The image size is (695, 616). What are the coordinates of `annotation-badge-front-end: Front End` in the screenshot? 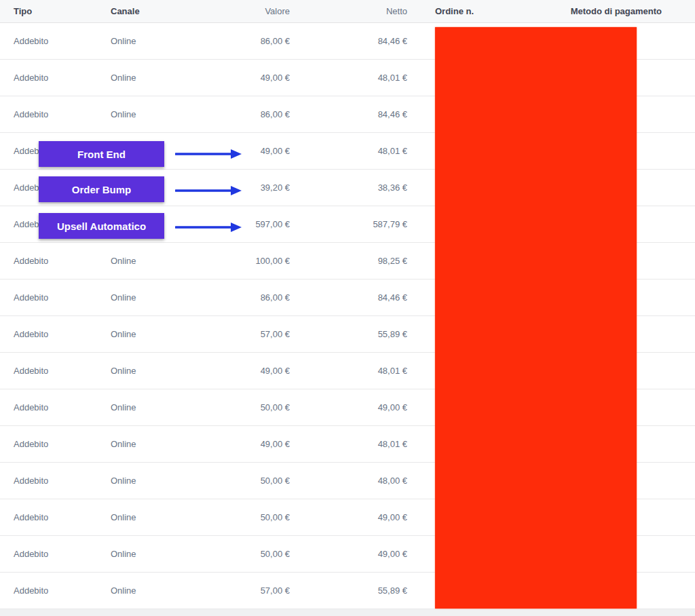 It's located at (102, 154).